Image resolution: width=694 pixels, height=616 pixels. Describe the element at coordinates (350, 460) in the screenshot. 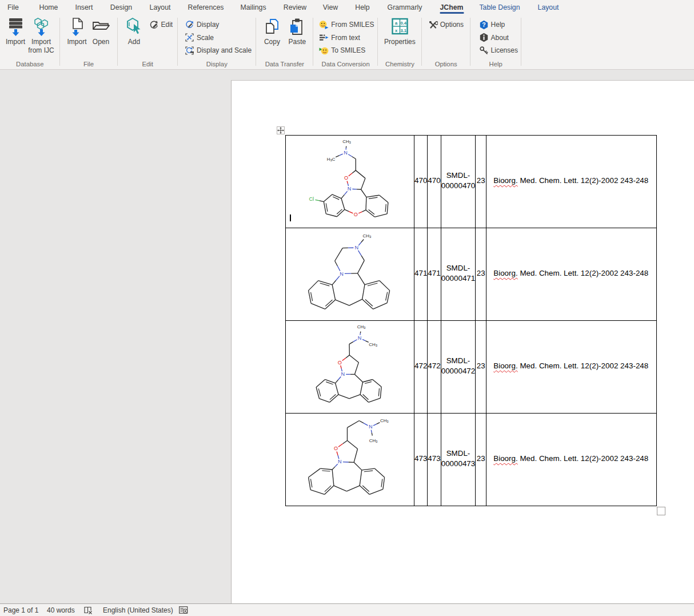

I see `structure-cell: NCH3CH3ON` at that location.